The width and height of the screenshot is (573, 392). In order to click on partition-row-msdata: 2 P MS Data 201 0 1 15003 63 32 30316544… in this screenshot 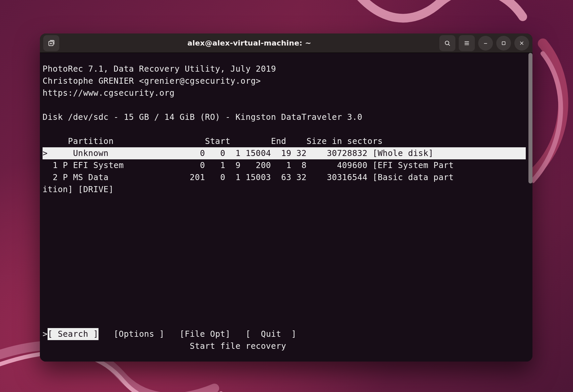, I will do `click(284, 177)`.